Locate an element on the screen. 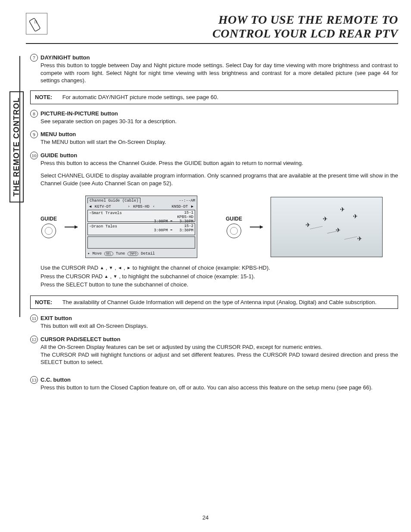 This screenshot has width=411, height=532. item-9-text: The MENU button will start the On-Screen… is located at coordinates (219, 142).